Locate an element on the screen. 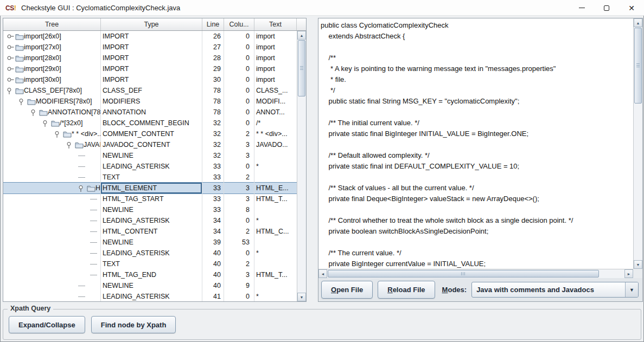 The image size is (644, 342). tree-table-row: LEADING_ASTERISK330* is located at coordinates (150, 166).